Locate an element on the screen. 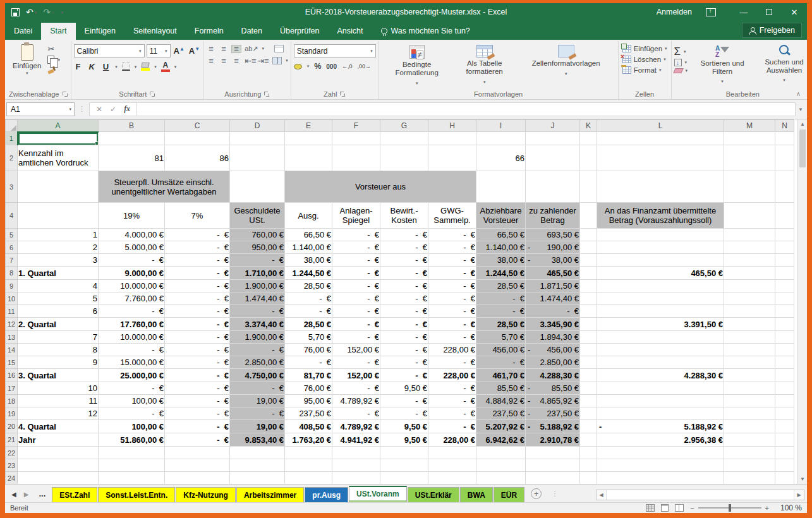  row-header-24: 24 is located at coordinates (11, 478).